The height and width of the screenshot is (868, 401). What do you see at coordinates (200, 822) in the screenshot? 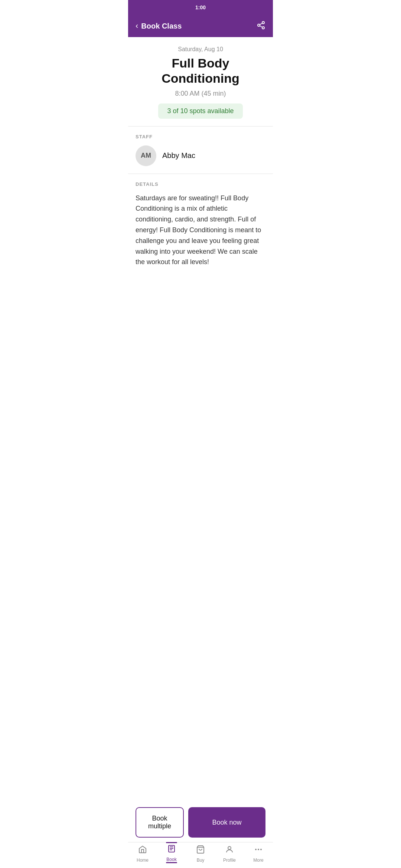
I see `bottom-buttons: Book multiple Book now` at bounding box center [200, 822].